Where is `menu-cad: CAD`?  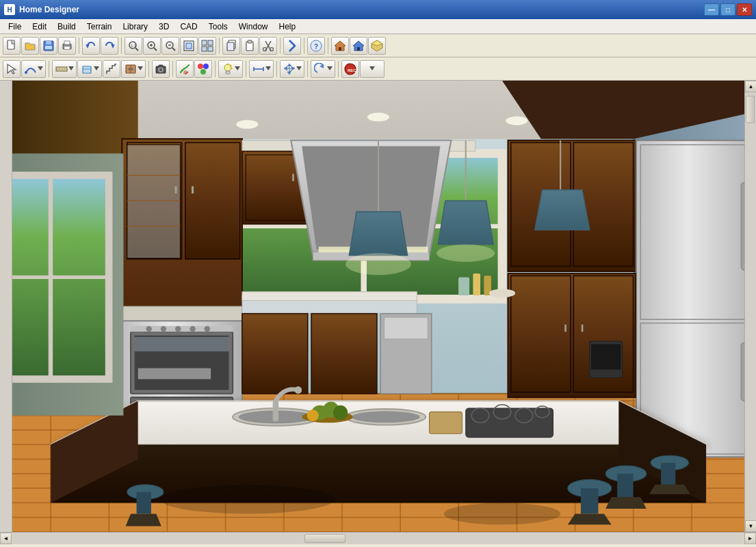 menu-cad: CAD is located at coordinates (189, 27).